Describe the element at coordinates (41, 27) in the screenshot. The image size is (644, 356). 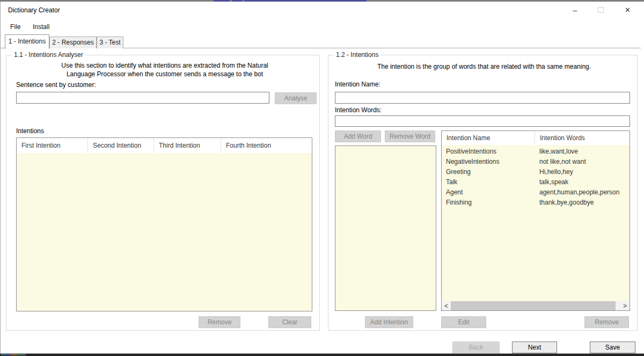
I see `menu-item-install: Install` at that location.